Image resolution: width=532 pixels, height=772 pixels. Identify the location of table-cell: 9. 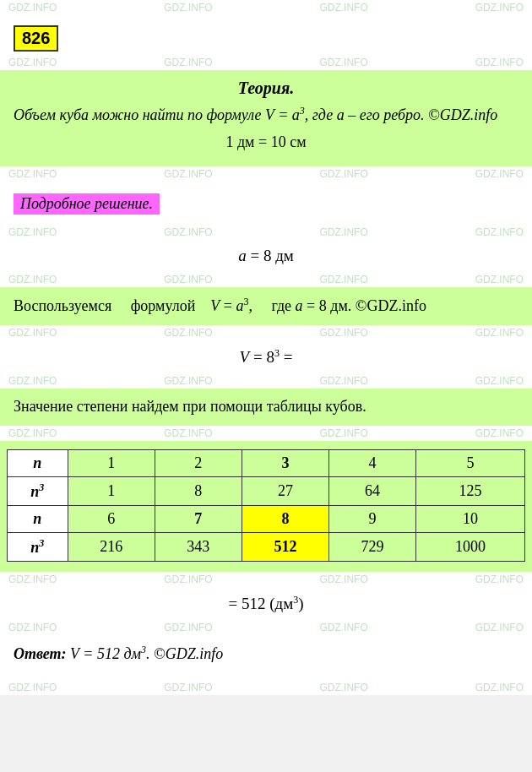
(372, 519).